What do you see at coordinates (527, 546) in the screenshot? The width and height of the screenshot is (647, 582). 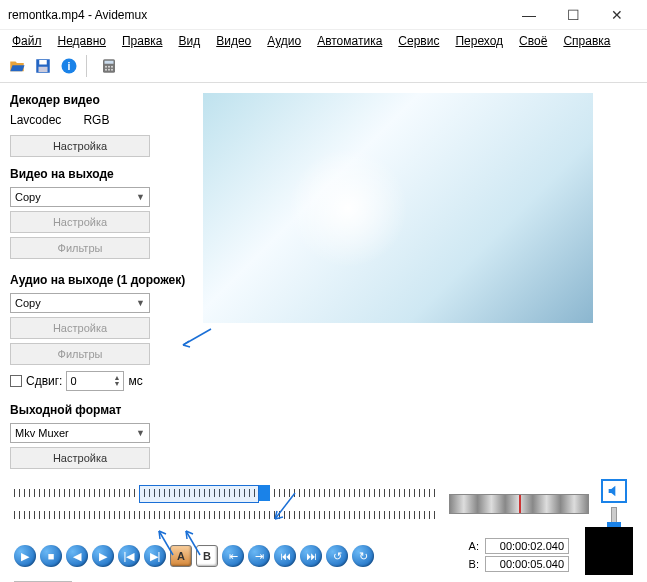 I see `marker-a-value: 00:00:02.040` at bounding box center [527, 546].